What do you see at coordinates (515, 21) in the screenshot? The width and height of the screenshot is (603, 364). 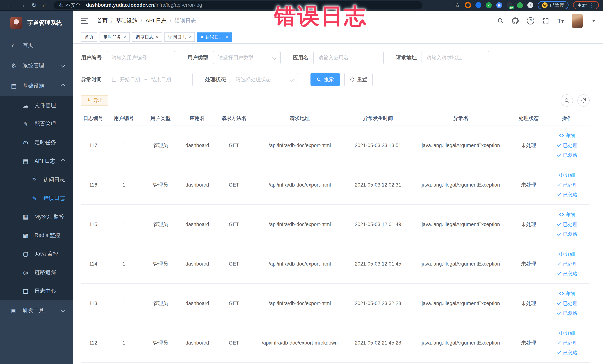 I see `github-icon` at bounding box center [515, 21].